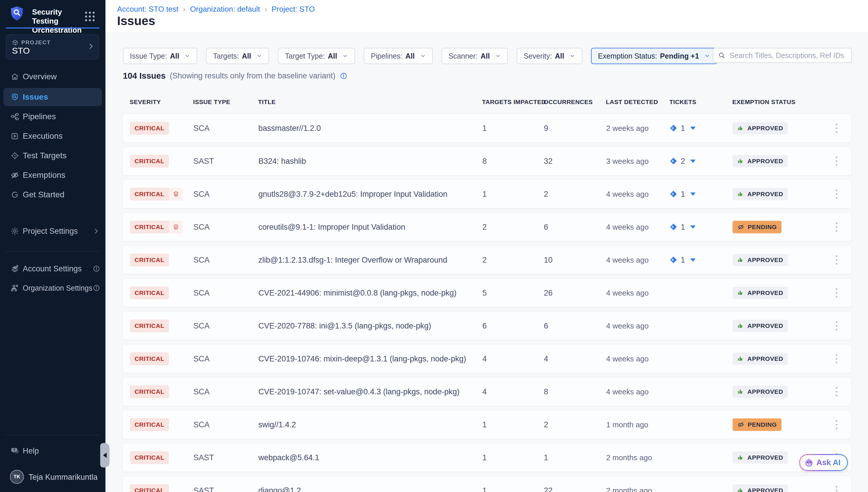 This screenshot has width=868, height=492. Describe the element at coordinates (282, 161) in the screenshot. I see `issue-title: B324: hashlib` at that location.